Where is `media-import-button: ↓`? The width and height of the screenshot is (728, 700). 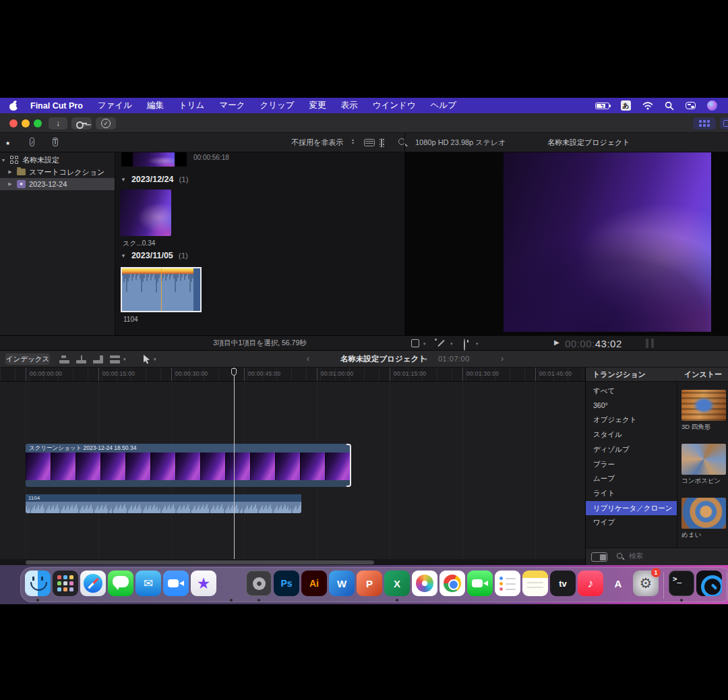 media-import-button: ↓ is located at coordinates (58, 123).